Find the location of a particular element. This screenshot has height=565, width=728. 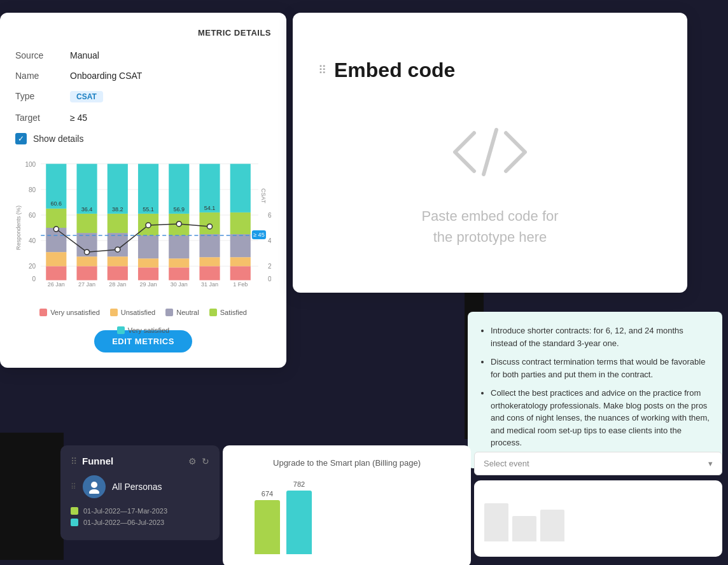

legend-label-very-satisfied: Very satisfied is located at coordinates (149, 330).